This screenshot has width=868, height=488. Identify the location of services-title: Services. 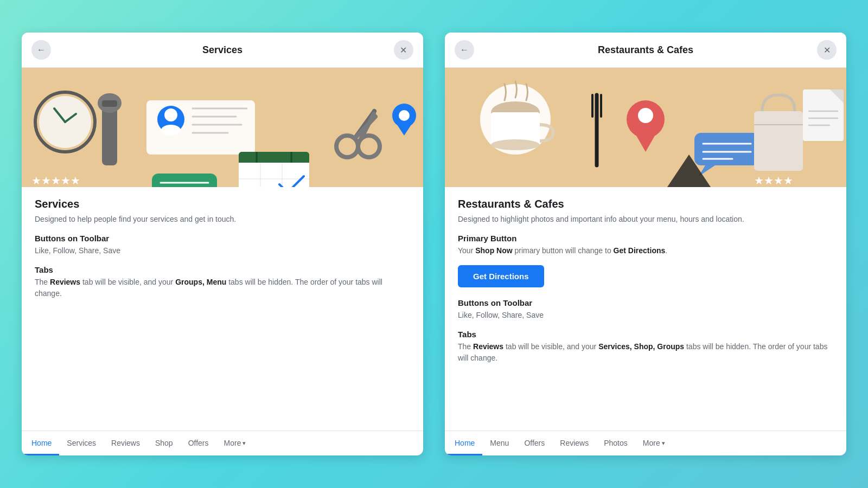
(222, 204).